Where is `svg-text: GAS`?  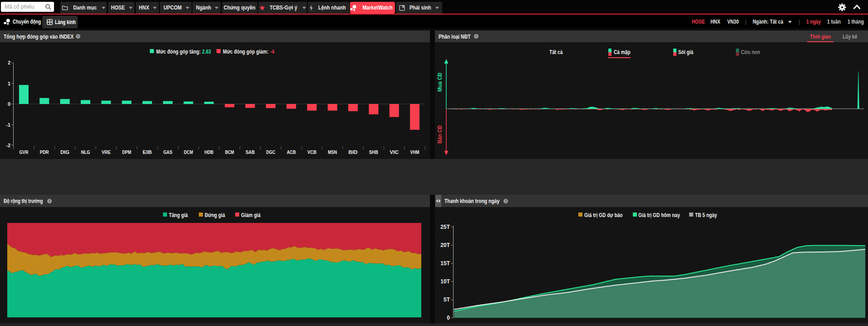 svg-text: GAS is located at coordinates (168, 152).